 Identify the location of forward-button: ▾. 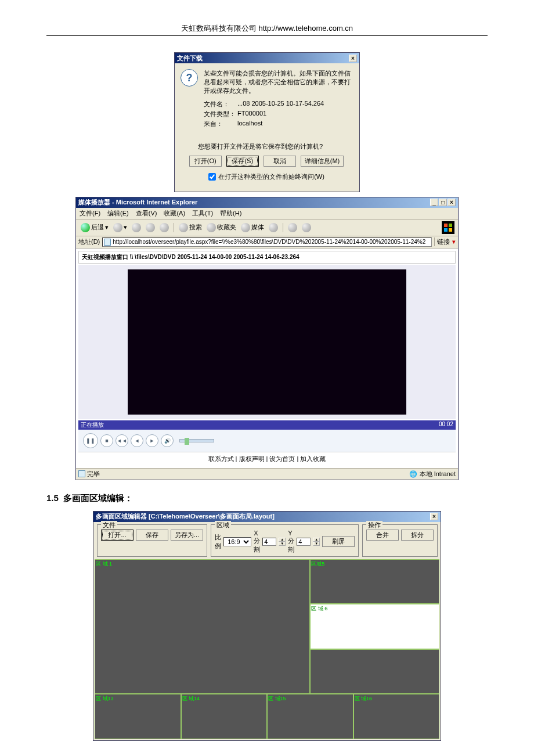
(120, 228).